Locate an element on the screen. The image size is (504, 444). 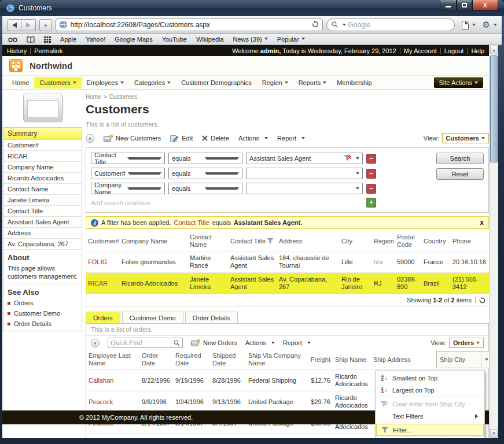
col-region: Region is located at coordinates (383, 242).